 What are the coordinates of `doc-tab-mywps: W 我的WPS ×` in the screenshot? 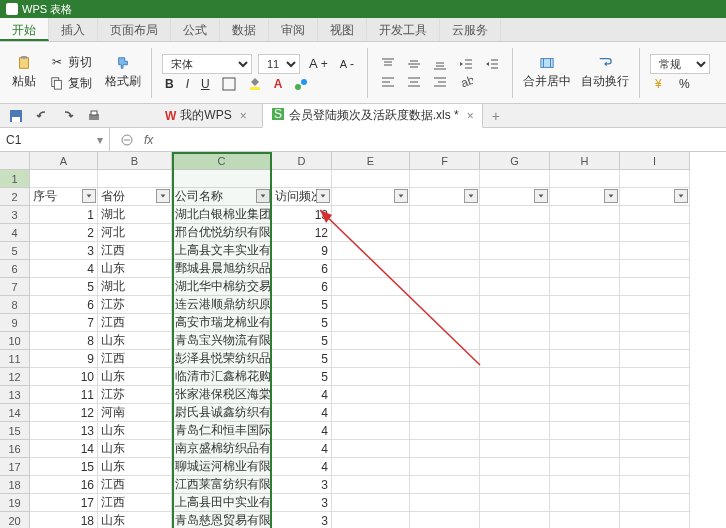 It's located at (206, 116).